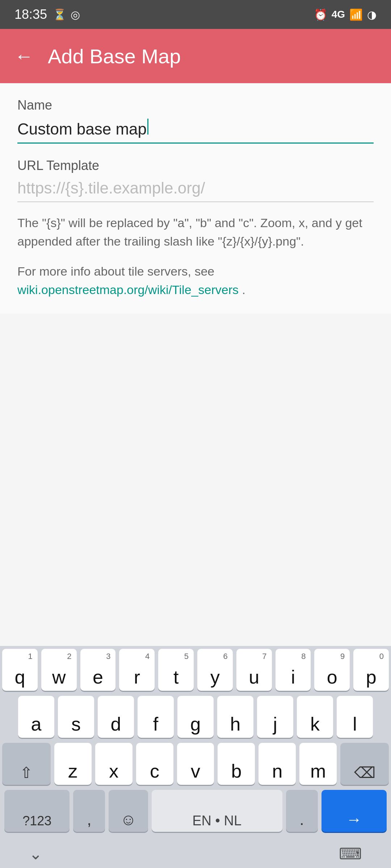 This screenshot has height=868, width=391. I want to click on url-input: https://{s}.tile.example.org/, so click(196, 189).